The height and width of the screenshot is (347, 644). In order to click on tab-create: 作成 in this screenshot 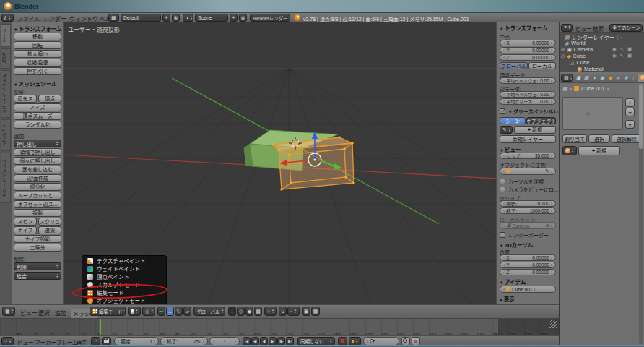, I will do `click(6, 59)`.